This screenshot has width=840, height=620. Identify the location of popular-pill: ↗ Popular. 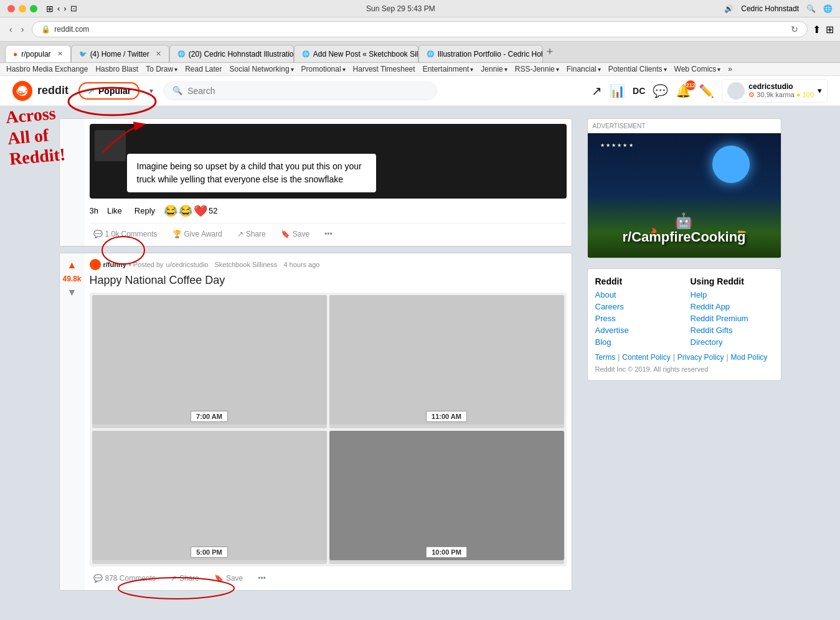
(109, 91).